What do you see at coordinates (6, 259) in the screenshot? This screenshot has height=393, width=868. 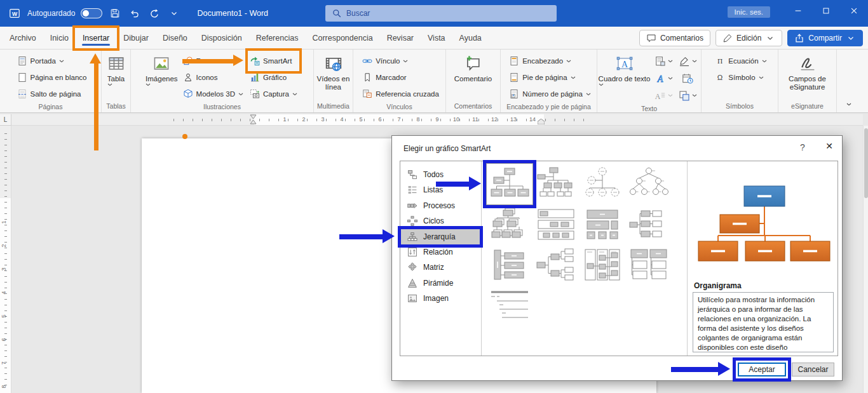 I see `vertical-ruler: 12345678` at bounding box center [6, 259].